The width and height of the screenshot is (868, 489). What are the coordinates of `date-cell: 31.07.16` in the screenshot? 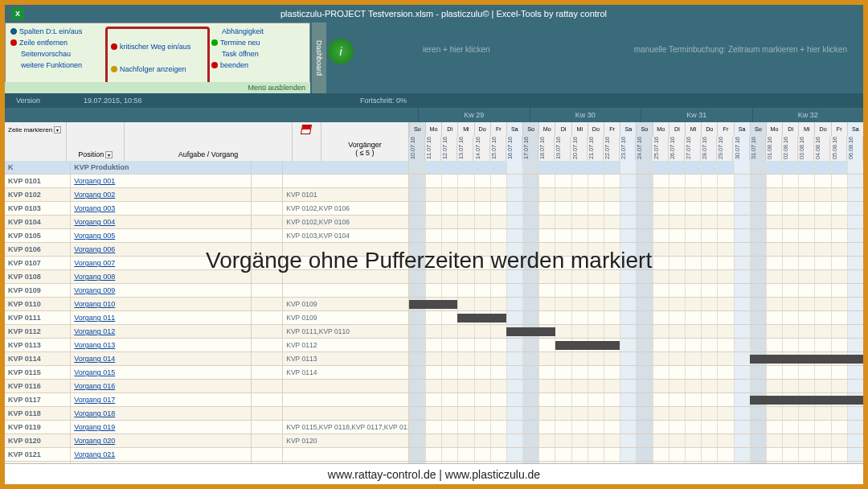 It's located at (758, 149).